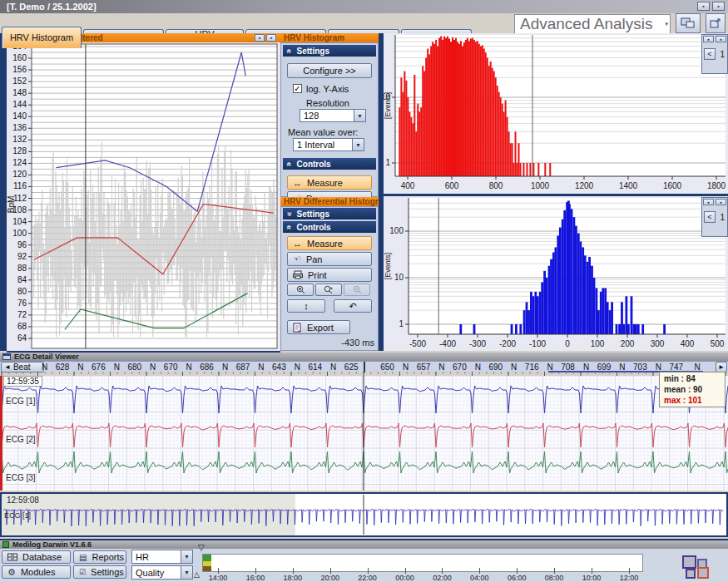 The height and width of the screenshot is (582, 728). What do you see at coordinates (364, 366) in the screenshot?
I see `beat-annotation-bar: ◄ Beat ► N628N676N680N670N686N687N643N61…` at bounding box center [364, 366].